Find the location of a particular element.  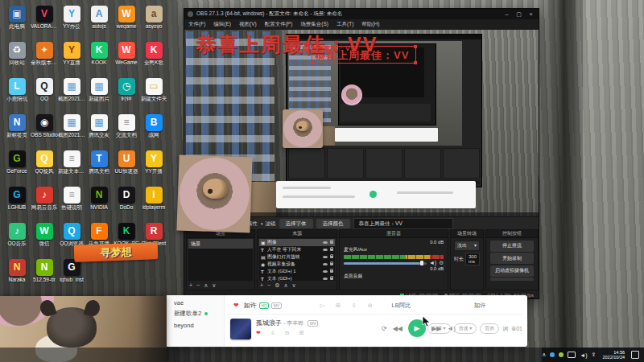

desktop-icon: ◉OBS Studio is located at coordinates (44, 132).